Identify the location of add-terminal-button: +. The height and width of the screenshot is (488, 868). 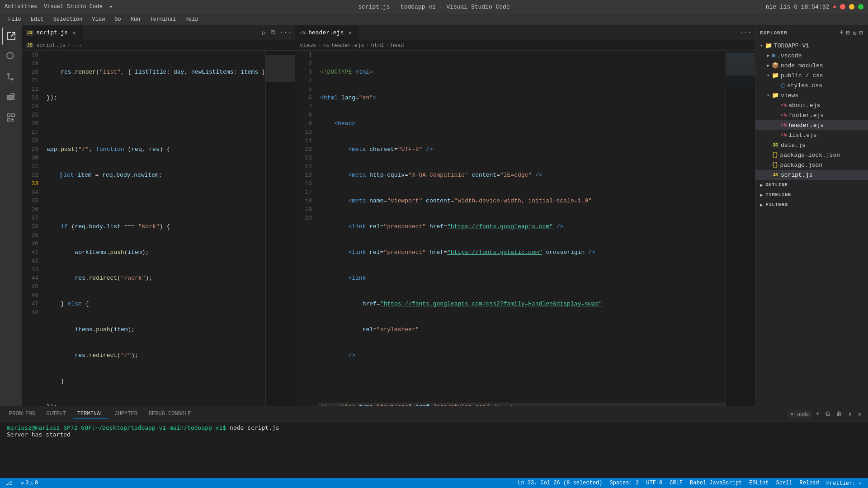
(818, 414).